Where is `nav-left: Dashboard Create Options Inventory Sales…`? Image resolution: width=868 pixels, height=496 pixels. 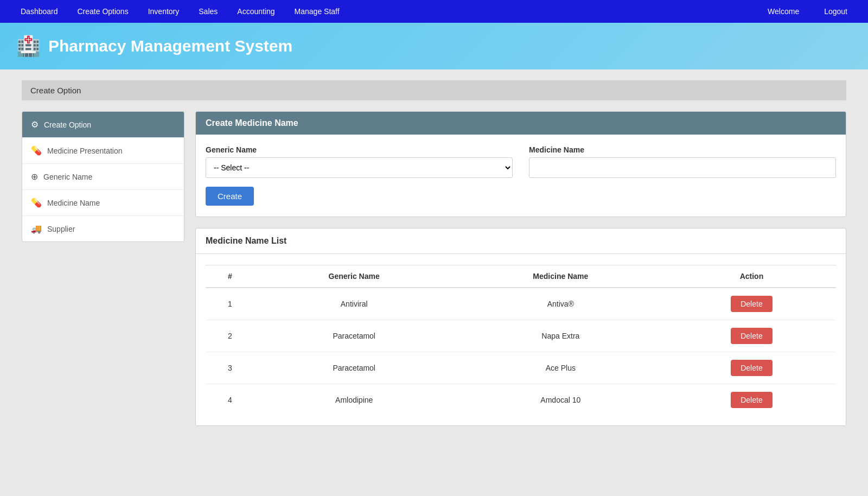
nav-left: Dashboard Create Options Inventory Sales… is located at coordinates (384, 11).